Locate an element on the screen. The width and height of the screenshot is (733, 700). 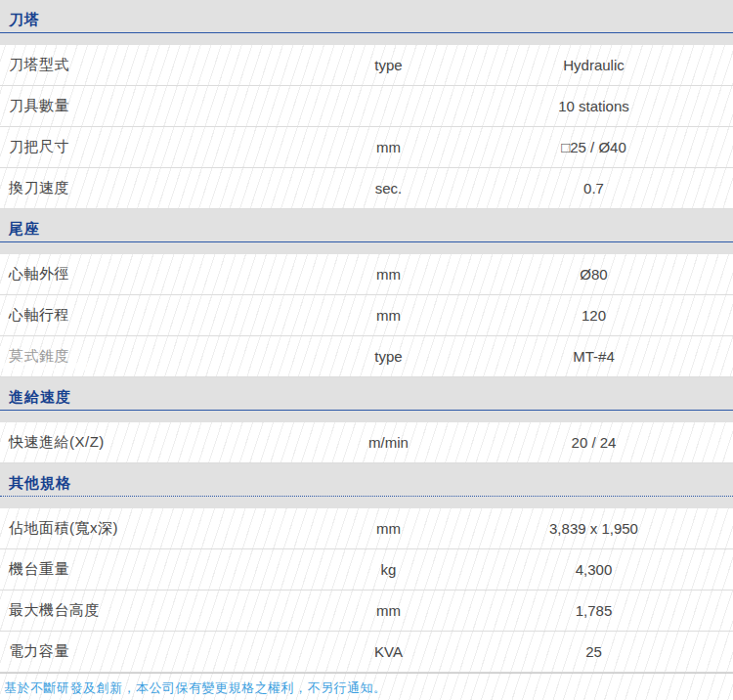
spec-label: 換刀速度 is located at coordinates (161, 188).